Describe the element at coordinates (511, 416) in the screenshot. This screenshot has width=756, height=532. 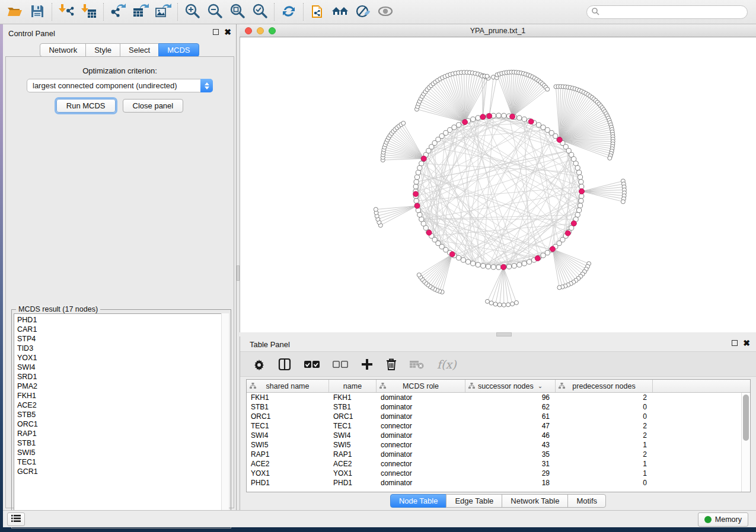
I see `table-cell: 61` at that location.